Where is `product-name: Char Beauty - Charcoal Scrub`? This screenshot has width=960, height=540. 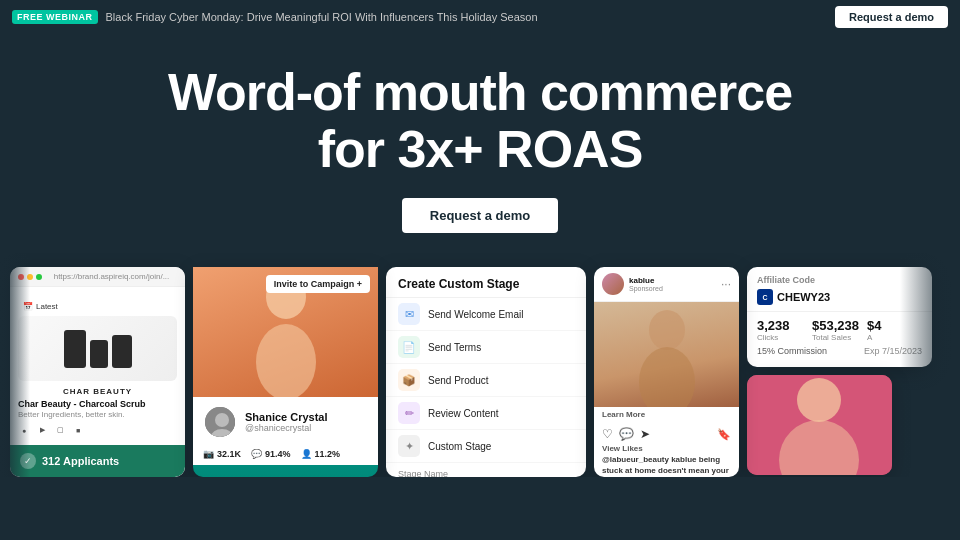 product-name: Char Beauty - Charcoal Scrub is located at coordinates (98, 404).